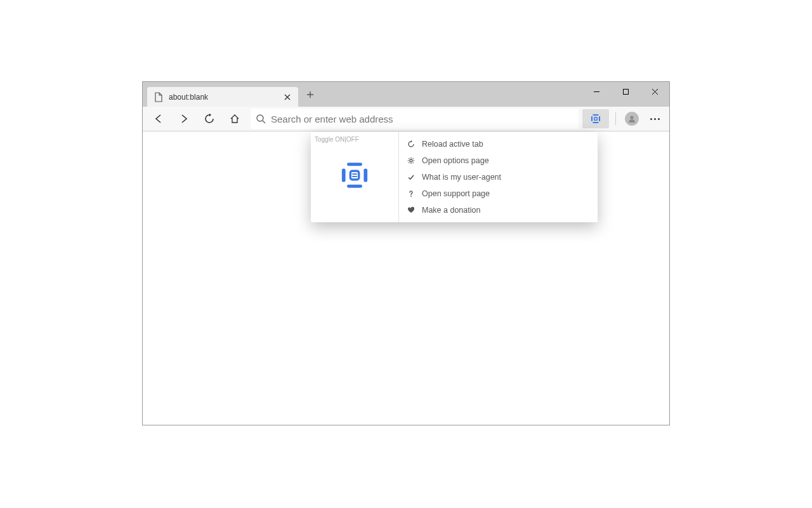 This screenshot has height=508, width=812. Describe the element at coordinates (499, 177) in the screenshot. I see `menu-what-useragent: What is my user-agent` at that location.